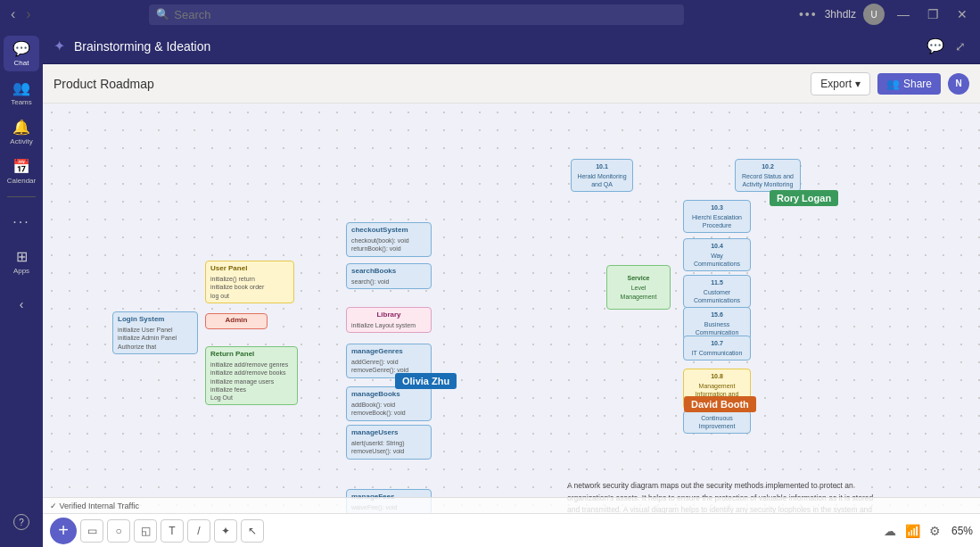  I want to click on node-login-system: Login System initialize User Panel initi…, so click(155, 333).